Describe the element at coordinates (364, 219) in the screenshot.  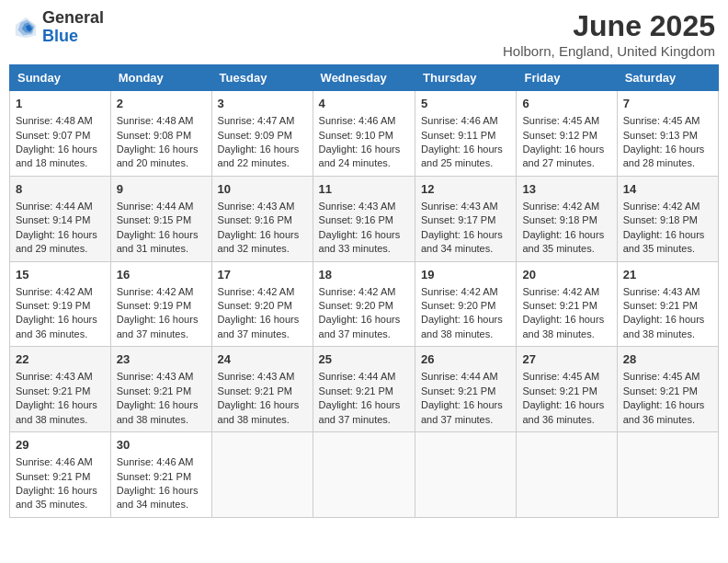
I see `calendar-week-row: 8 Sunrise: 4:44 AM Sunset: 9:14 PM Dayli…` at that location.